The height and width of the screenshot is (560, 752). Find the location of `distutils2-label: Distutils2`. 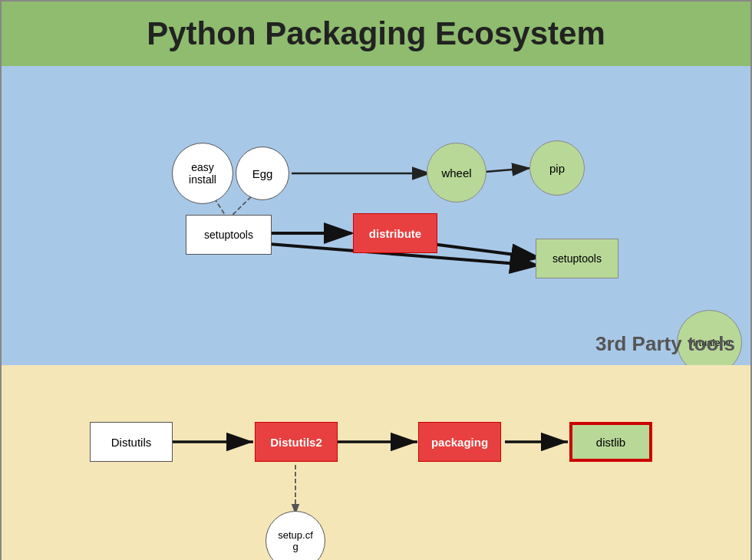

distutils2-label: Distutils2 is located at coordinates (296, 442).